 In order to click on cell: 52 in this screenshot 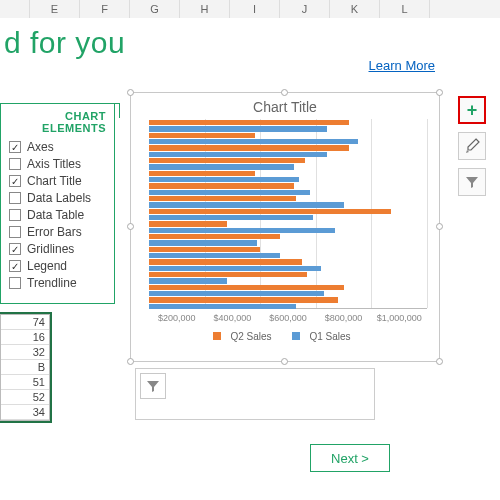, I will do `click(25, 398)`.